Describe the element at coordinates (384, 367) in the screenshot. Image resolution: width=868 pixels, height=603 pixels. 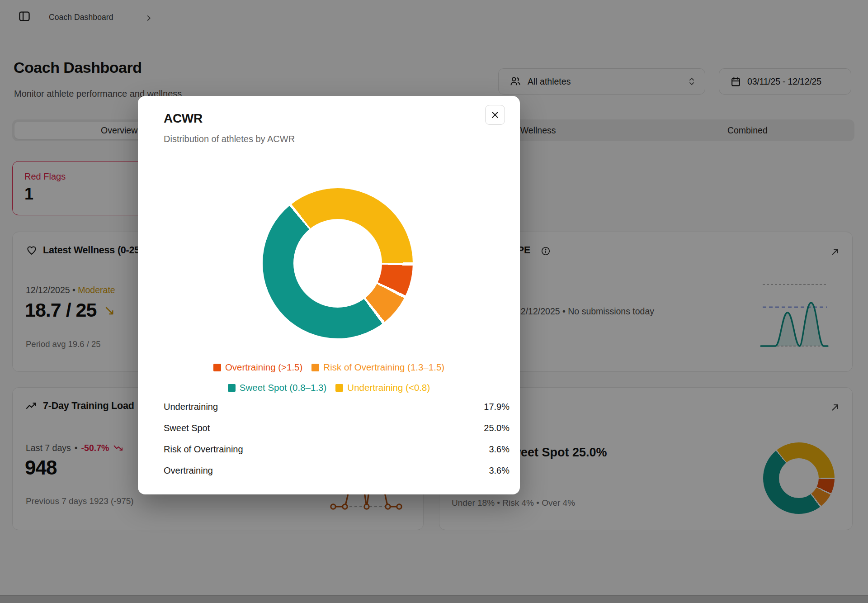
I see `legend-label: Risk of Overtraining (1.3–1.5)` at that location.